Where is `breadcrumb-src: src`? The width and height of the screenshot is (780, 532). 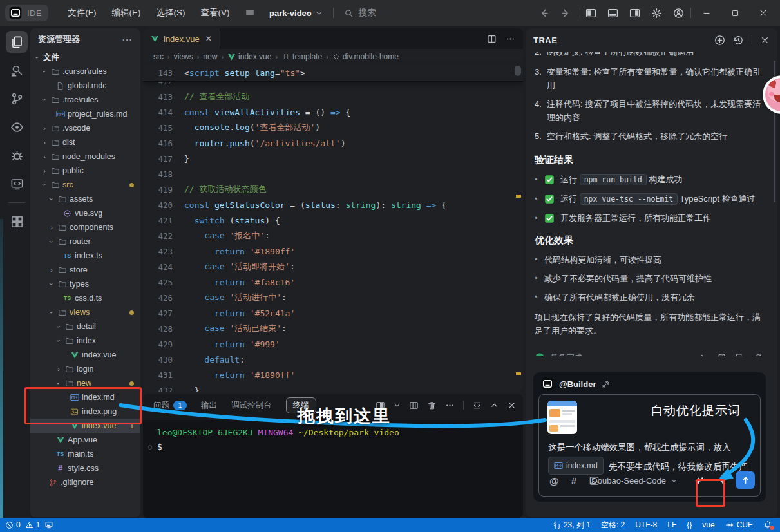 breadcrumb-src: src is located at coordinates (158, 57).